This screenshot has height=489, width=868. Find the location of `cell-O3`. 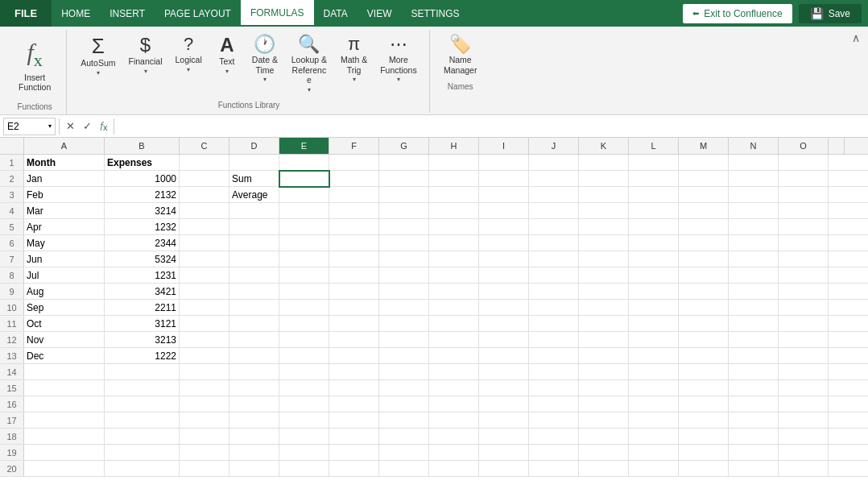

cell-O3 is located at coordinates (804, 195).